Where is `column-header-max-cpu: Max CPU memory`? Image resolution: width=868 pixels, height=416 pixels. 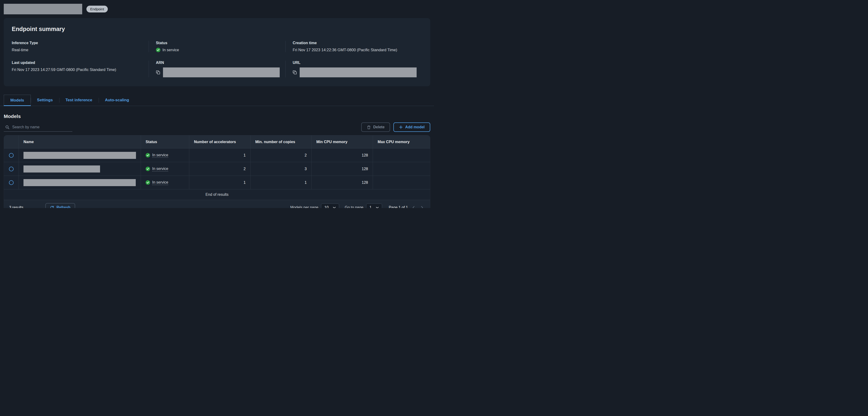
column-header-max-cpu: Max CPU memory is located at coordinates (401, 142).